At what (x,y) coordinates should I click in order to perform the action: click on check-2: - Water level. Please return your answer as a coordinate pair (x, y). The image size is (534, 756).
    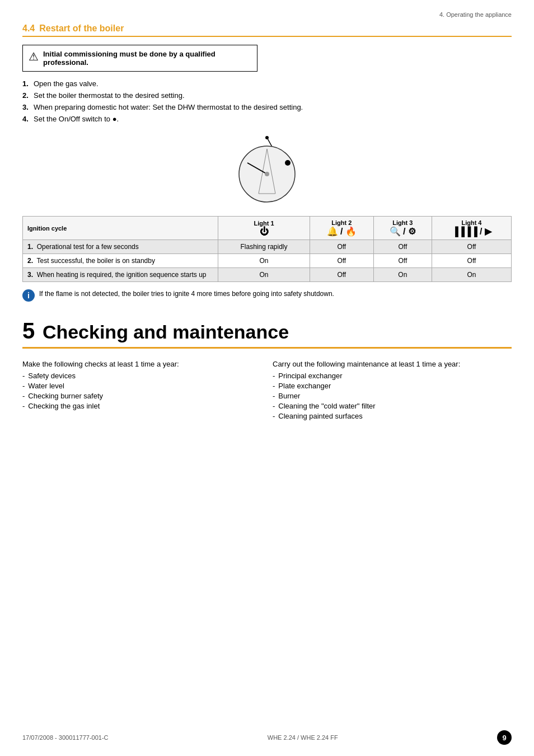
    Looking at the image, I should click on (142, 386).